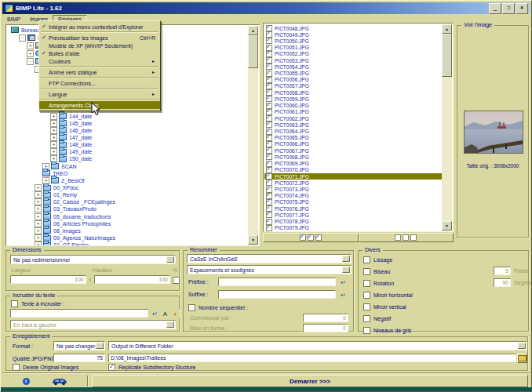  I want to click on tree-item-bureau: Bureau, so click(25, 30).